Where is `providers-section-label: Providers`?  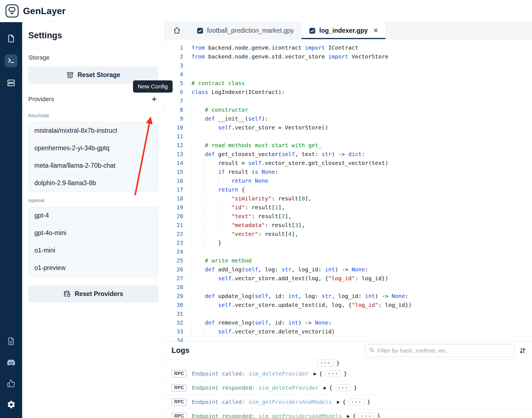
providers-section-label: Providers is located at coordinates (41, 99).